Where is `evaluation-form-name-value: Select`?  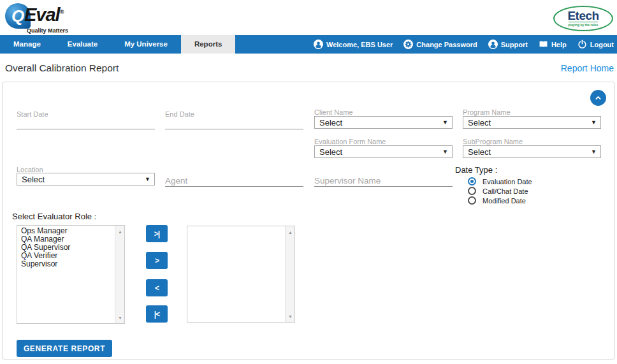
evaluation-form-name-value: Select is located at coordinates (379, 152).